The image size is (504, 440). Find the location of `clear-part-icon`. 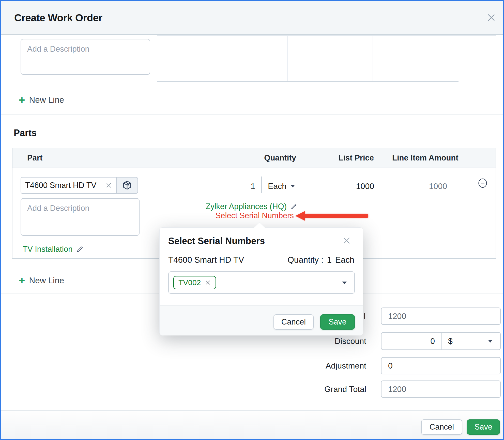

clear-part-icon is located at coordinates (109, 185).